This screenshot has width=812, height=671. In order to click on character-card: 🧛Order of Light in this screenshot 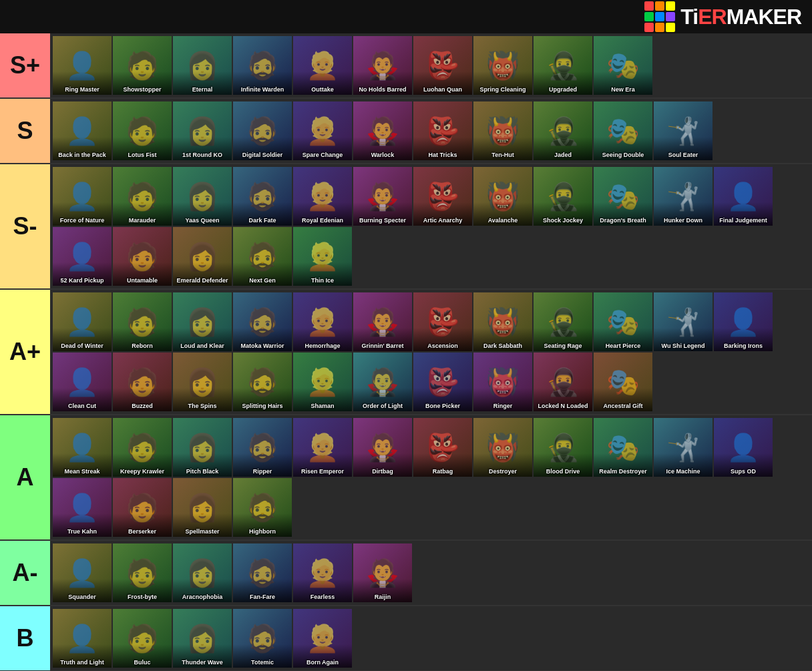, I will do `click(383, 382)`.